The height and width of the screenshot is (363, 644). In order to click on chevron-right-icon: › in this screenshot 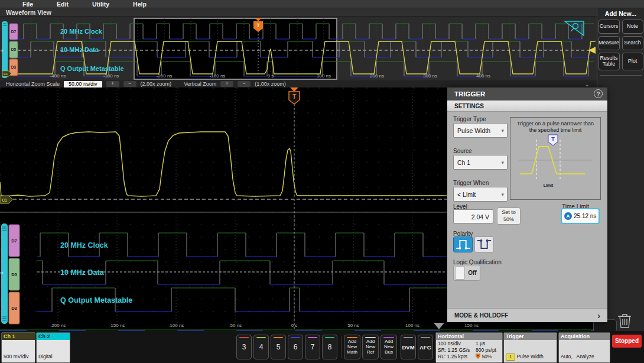, I will do `click(599, 316)`.